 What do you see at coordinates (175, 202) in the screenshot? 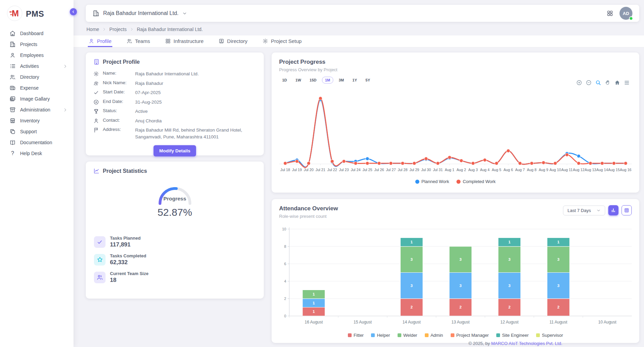
I see `progress-gauge: Progress 52.87%` at bounding box center [175, 202].